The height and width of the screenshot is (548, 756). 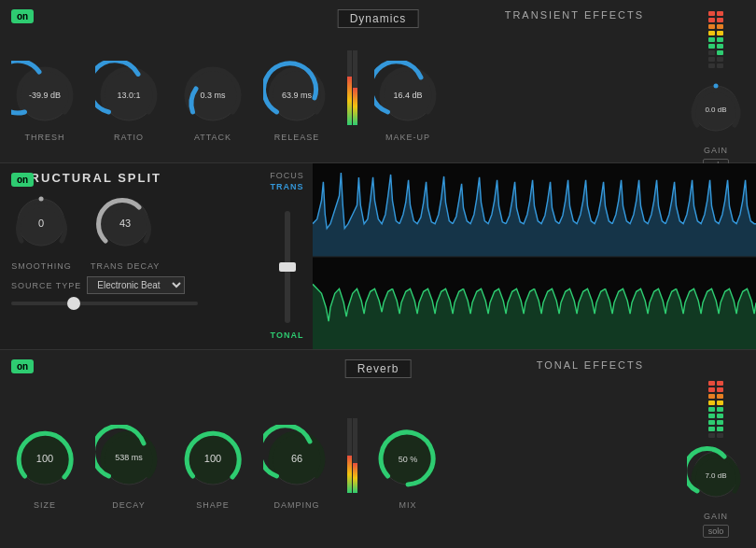 What do you see at coordinates (716, 110) in the screenshot?
I see `transient-gain-knob: 0.0 dB` at bounding box center [716, 110].